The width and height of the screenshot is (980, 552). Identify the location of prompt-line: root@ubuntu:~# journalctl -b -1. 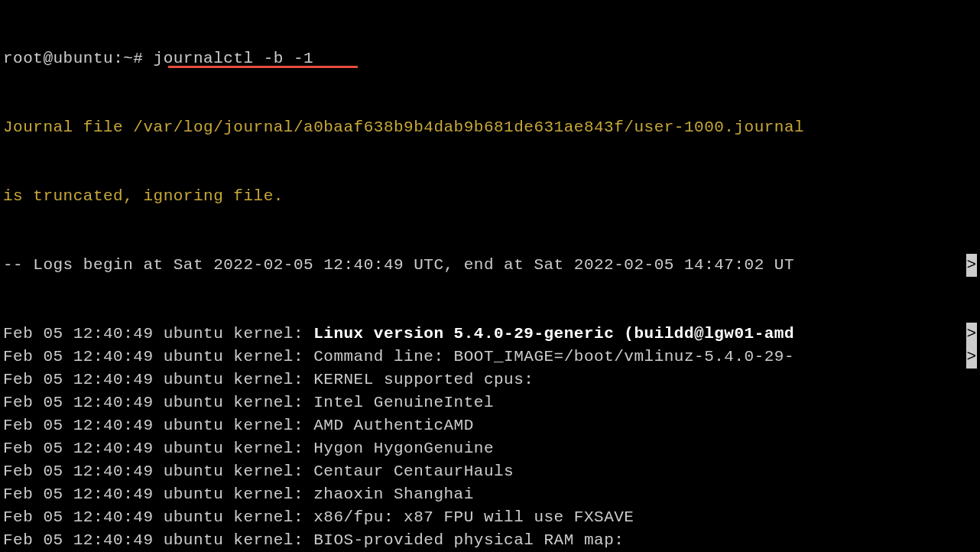
(490, 59).